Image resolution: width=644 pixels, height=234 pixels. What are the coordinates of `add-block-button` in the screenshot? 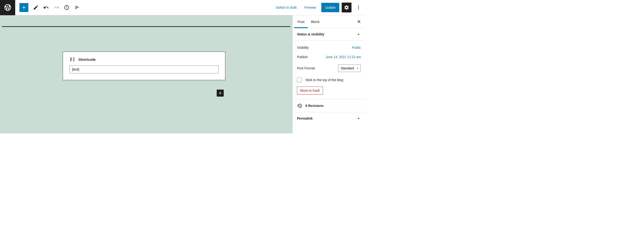 It's located at (24, 8).